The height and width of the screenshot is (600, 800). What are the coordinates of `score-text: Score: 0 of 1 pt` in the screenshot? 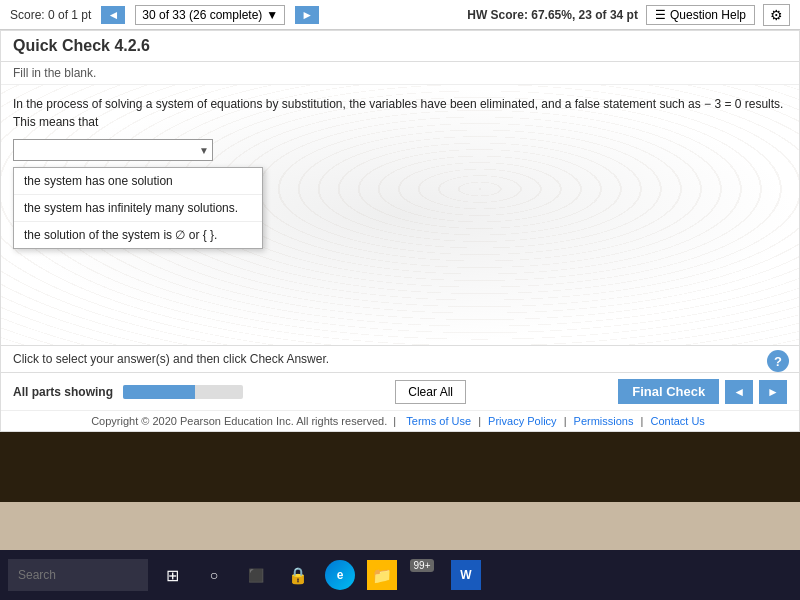 It's located at (50, 15).